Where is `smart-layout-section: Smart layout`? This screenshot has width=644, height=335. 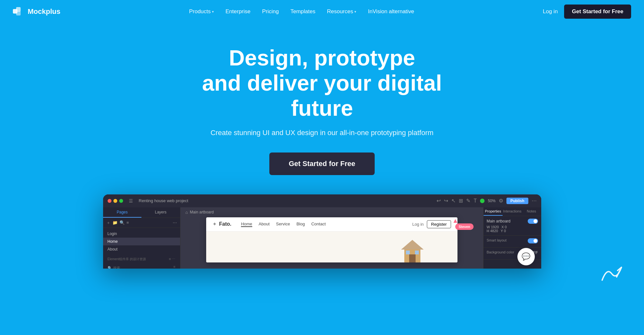
smart-layout-section: Smart layout is located at coordinates (512, 242).